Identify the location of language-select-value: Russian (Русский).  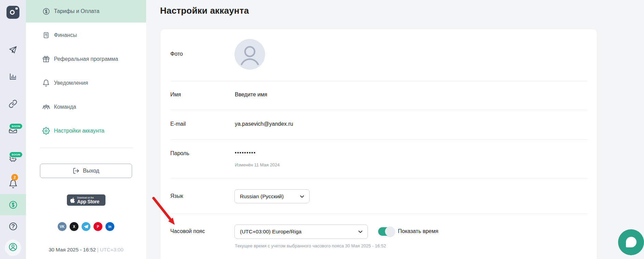
(262, 196).